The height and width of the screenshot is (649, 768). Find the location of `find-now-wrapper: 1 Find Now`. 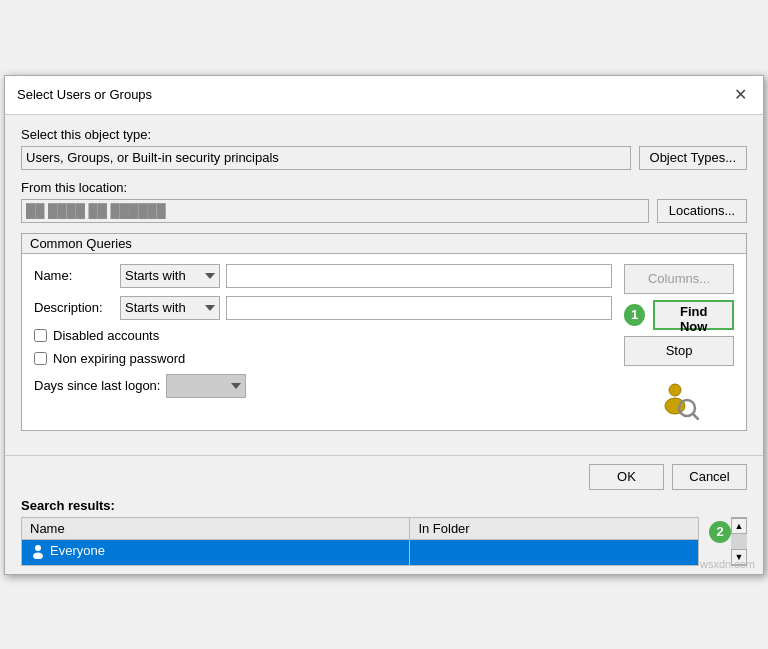

find-now-wrapper: 1 Find Now is located at coordinates (679, 315).